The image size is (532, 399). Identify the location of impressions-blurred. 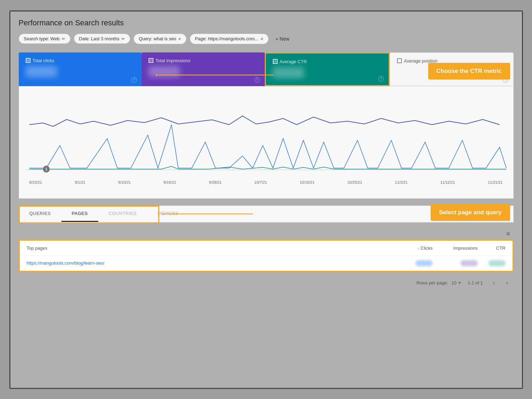
(469, 263).